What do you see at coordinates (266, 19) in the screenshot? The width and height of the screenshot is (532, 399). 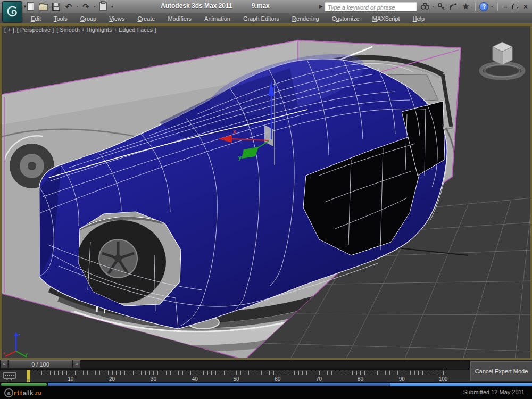 I see `menu-bar: EditToolsGroupViewsCreateModifiersAnimat…` at bounding box center [266, 19].